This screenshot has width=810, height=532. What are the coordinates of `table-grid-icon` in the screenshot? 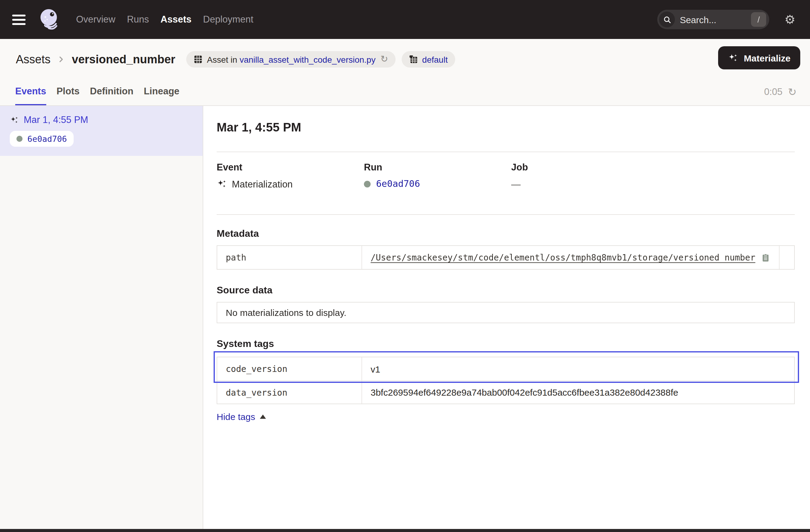 It's located at (198, 59).